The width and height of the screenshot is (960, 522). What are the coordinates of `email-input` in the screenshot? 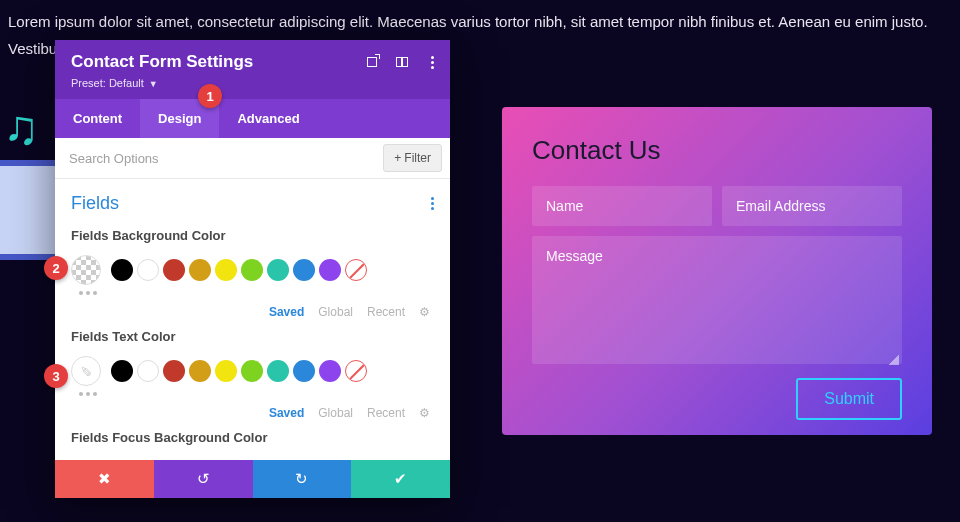 It's located at (812, 206).